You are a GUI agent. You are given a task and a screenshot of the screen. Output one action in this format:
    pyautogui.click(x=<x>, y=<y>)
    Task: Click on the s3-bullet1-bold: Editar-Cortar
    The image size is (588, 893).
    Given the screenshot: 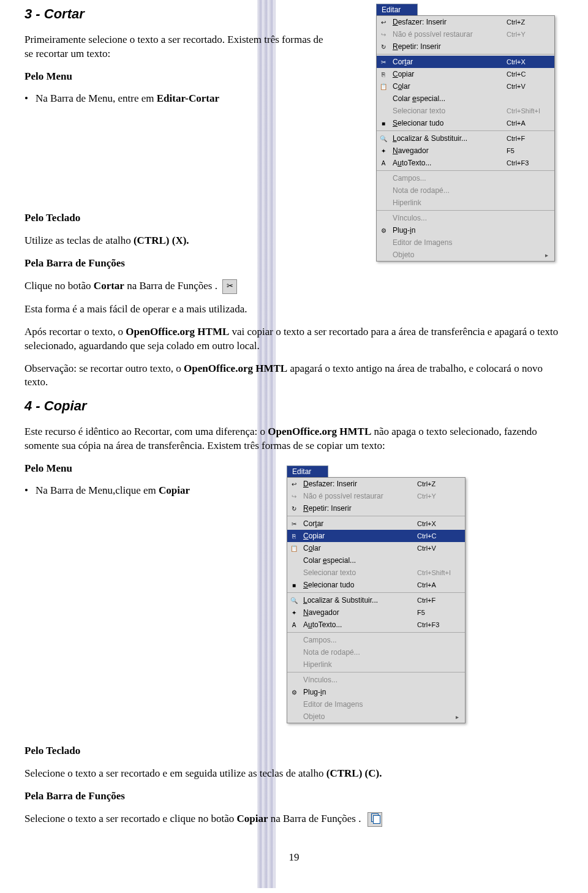 What is the action you would take?
    pyautogui.click(x=188, y=98)
    